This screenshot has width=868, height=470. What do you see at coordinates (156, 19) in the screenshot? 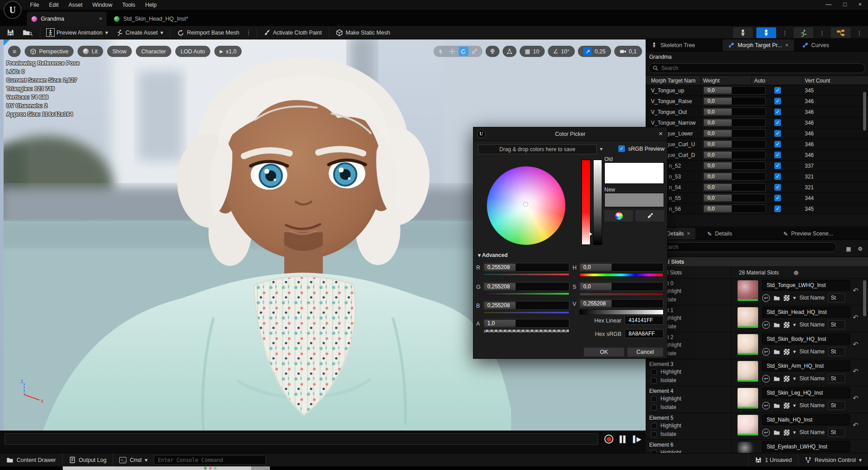
I see `tab-std-skin-head: Std_Skin_Head_HQ_Inst*` at bounding box center [156, 19].